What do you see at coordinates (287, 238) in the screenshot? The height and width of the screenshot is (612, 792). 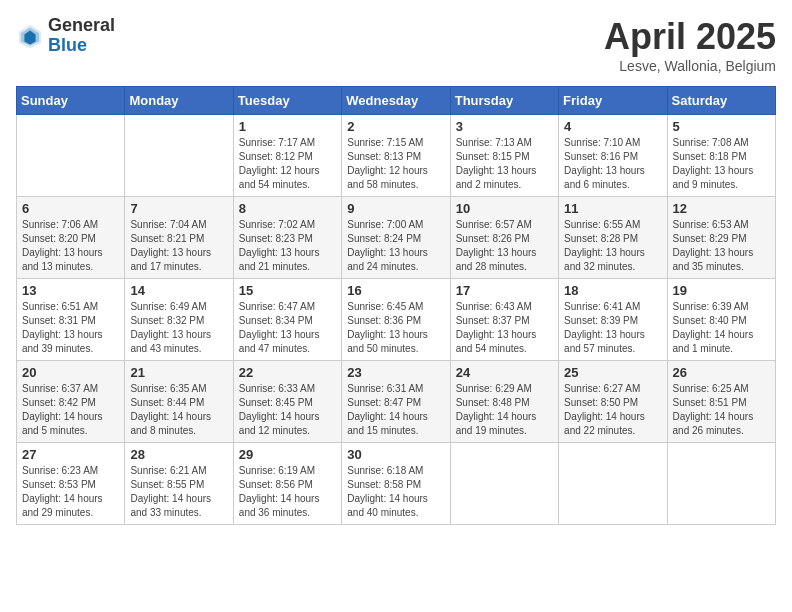 I see `calendar-cell: 8Sunrise: 7:02 AM Sunset: 8:23 PM Daylig…` at bounding box center [287, 238].